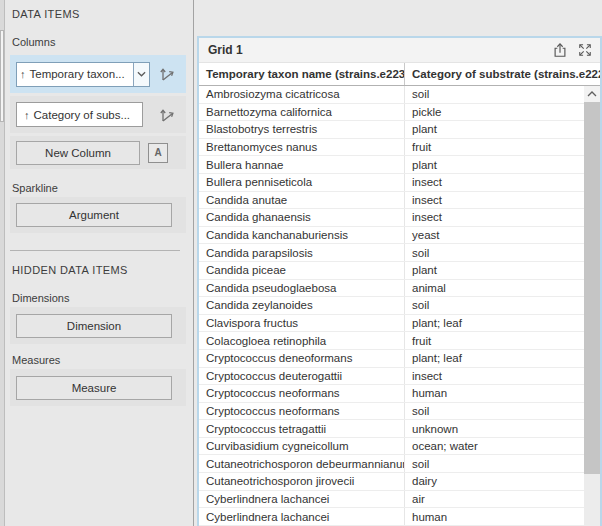 This screenshot has width=602, height=526. Describe the element at coordinates (494, 394) in the screenshot. I see `substrate-cell: human` at that location.